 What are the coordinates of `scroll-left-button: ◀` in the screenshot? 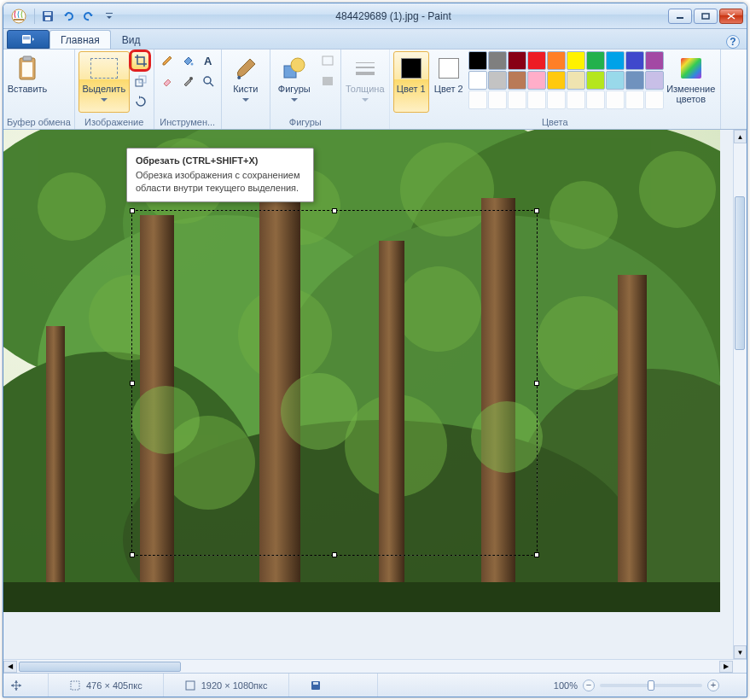 It's located at (10, 667).